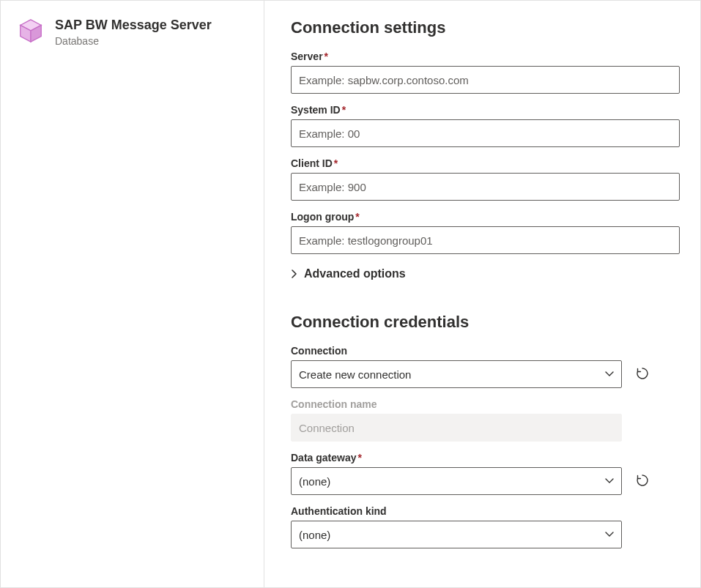 The width and height of the screenshot is (701, 588). What do you see at coordinates (485, 351) in the screenshot?
I see `connection-label: Connection` at bounding box center [485, 351].